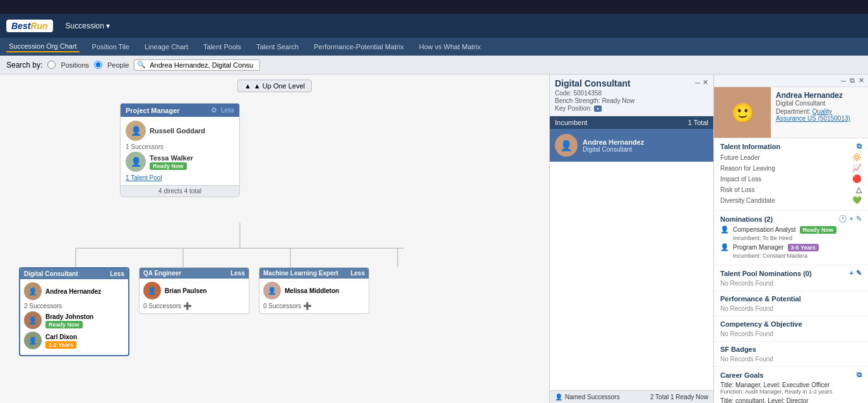 This screenshot has width=868, height=403. What do you see at coordinates (859, 273) in the screenshot?
I see `talent-pool-edit-icon: ✎` at bounding box center [859, 273].